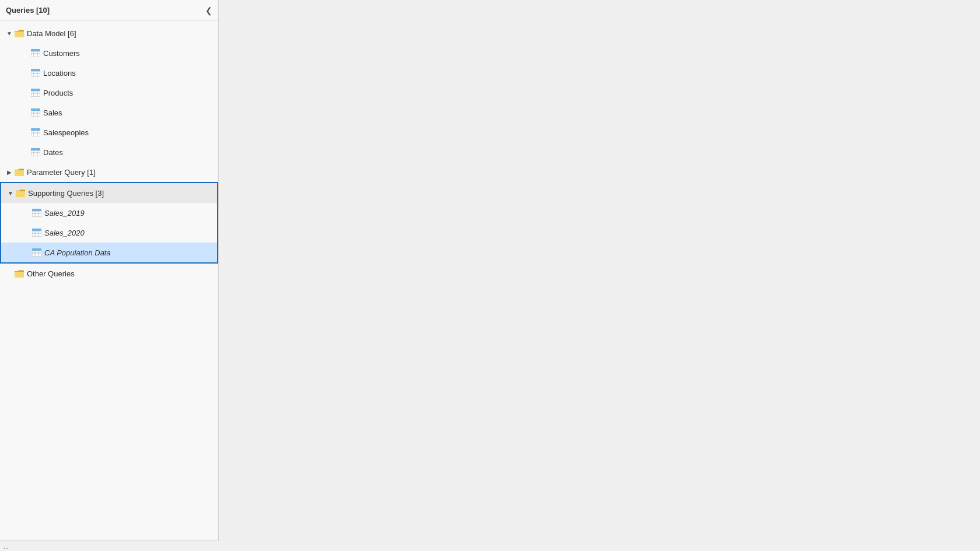  I want to click on tree-item-locations: Locations, so click(109, 73).